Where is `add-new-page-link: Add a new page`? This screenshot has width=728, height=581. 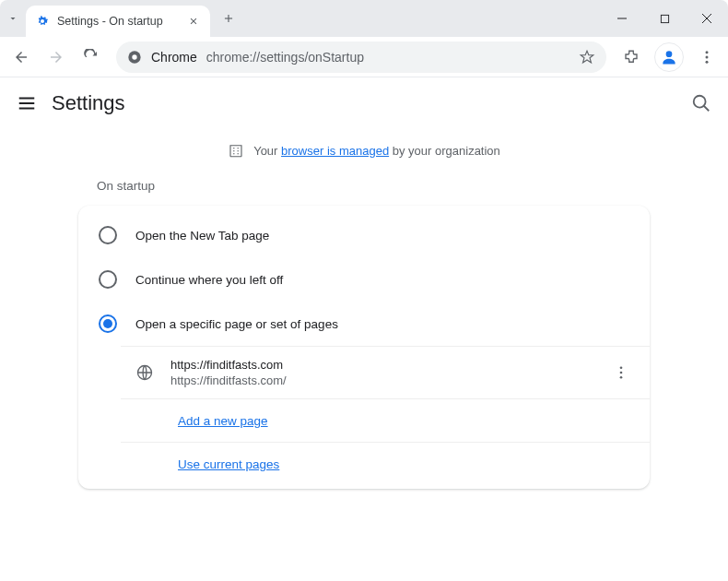 add-new-page-link: Add a new page is located at coordinates (223, 421).